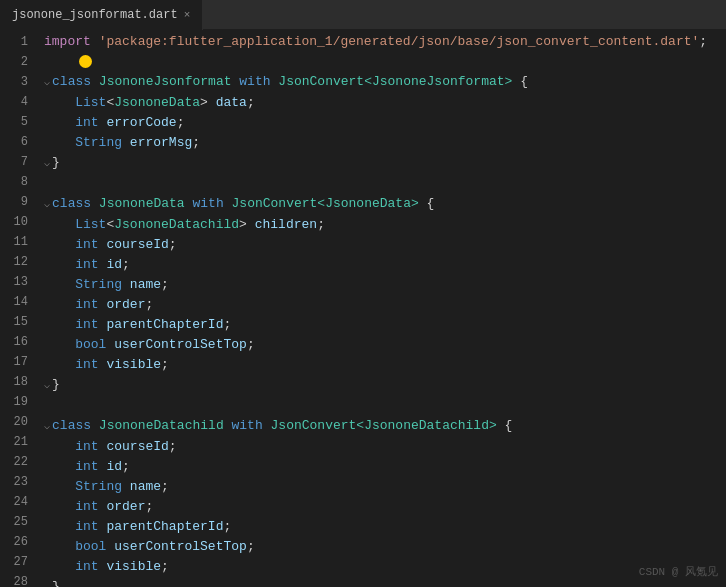 The image size is (726, 587). What do you see at coordinates (188, 15) in the screenshot?
I see `tab-close-button: ×` at bounding box center [188, 15].